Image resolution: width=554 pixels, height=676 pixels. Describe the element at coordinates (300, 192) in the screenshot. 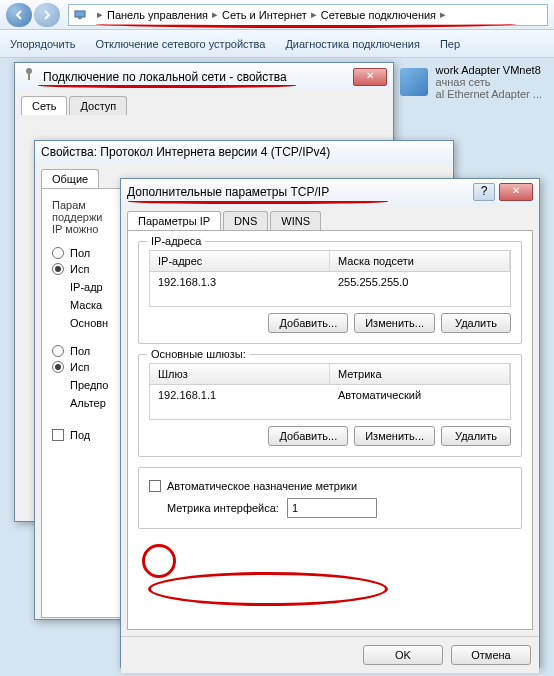

I see `window3-title: Дополнительные параметры TCP/IP` at that location.